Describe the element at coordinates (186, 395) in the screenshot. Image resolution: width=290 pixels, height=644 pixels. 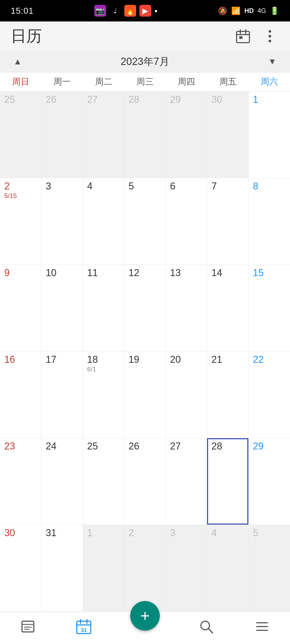
I see `calendar-cell: 20` at that location.